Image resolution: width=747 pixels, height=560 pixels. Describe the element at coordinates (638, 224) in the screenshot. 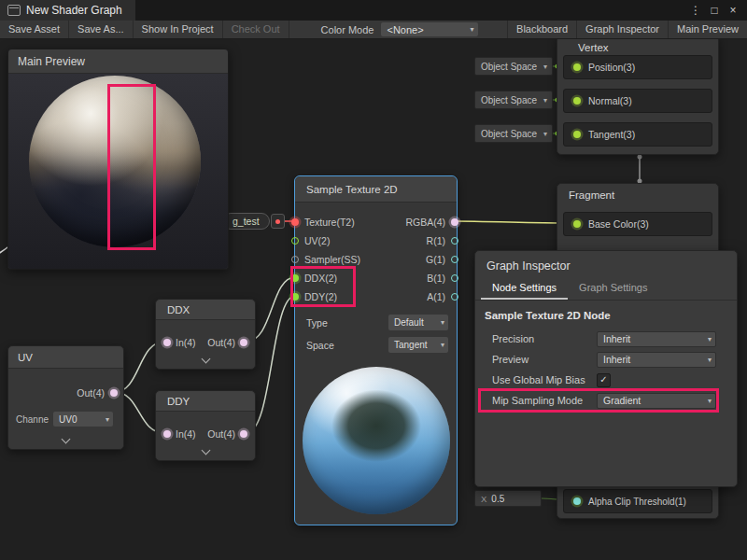

I see `fragment-row-base-color: Base Color(3)` at that location.